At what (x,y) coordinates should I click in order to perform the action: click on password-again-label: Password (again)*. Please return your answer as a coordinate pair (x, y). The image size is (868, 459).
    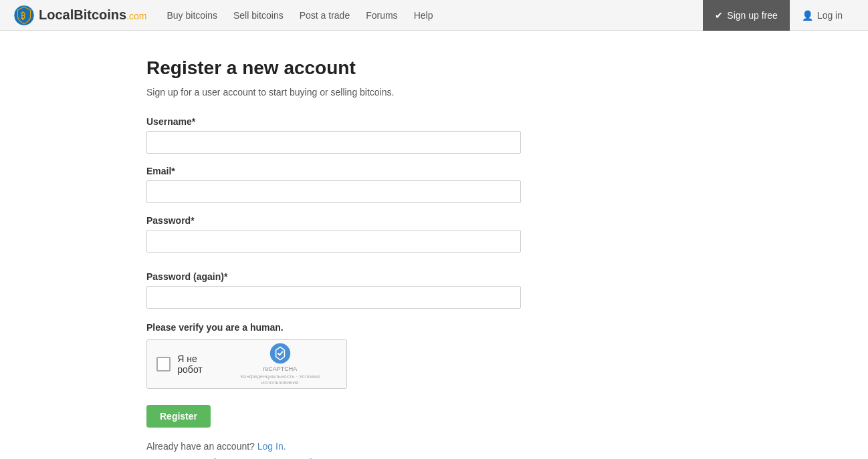
    Looking at the image, I should click on (434, 277).